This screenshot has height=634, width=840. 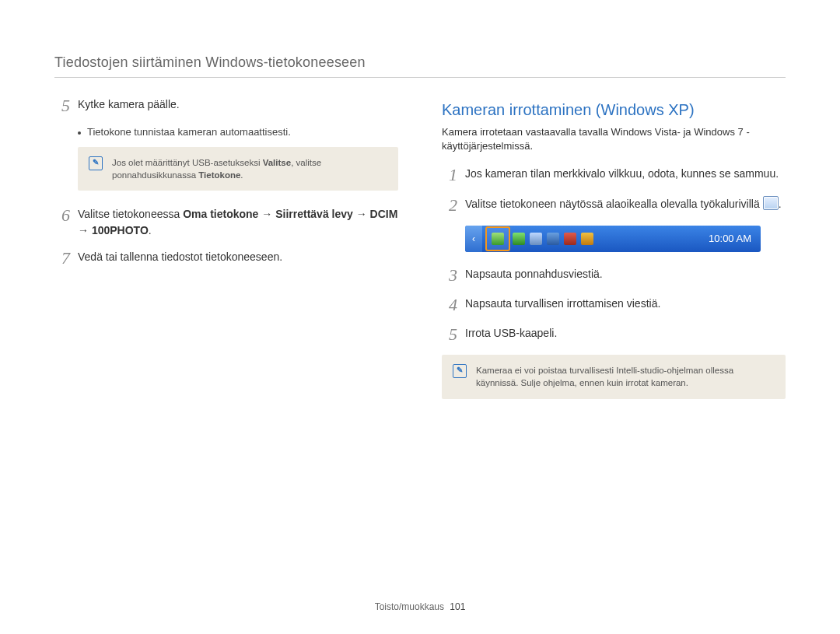 What do you see at coordinates (450, 305) in the screenshot?
I see `step-number: 4` at bounding box center [450, 305].